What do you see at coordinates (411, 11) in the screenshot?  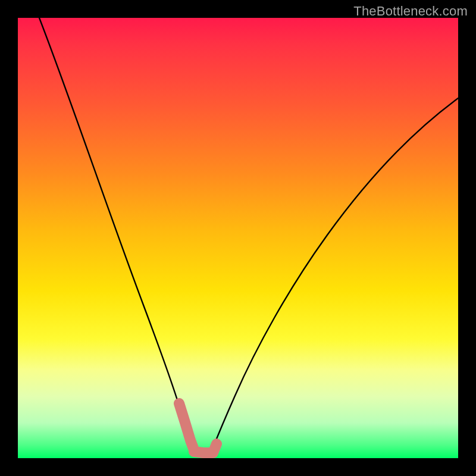 I see `watermark-text: TheBottleneck.com` at bounding box center [411, 11].